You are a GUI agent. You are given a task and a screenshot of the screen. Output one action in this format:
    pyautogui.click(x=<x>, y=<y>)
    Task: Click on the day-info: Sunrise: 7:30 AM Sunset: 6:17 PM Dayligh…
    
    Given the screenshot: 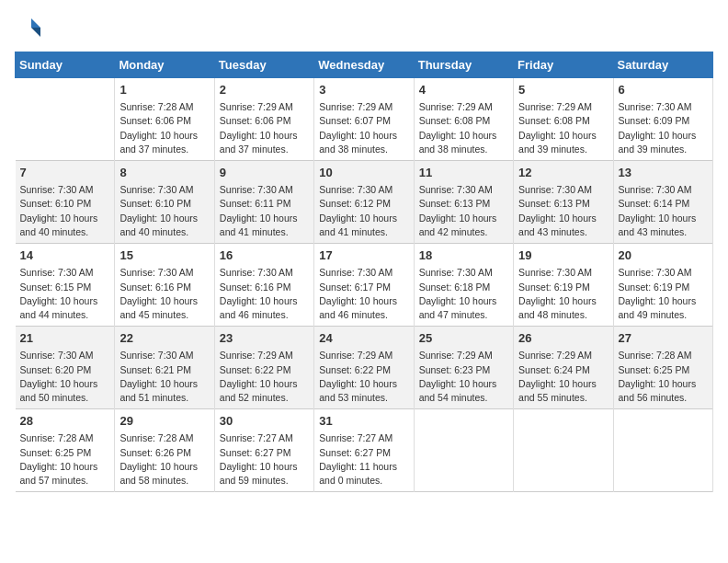 What is the action you would take?
    pyautogui.click(x=364, y=294)
    